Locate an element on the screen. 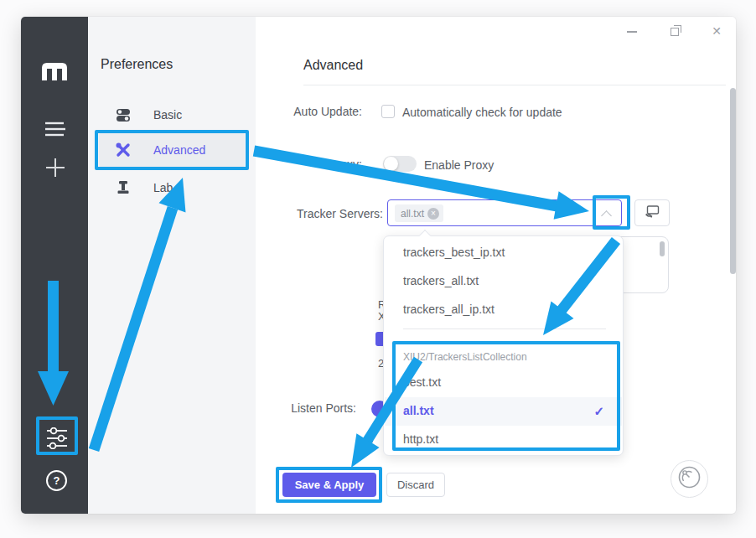 The width and height of the screenshot is (756, 538). proxy-toggle is located at coordinates (400, 164).